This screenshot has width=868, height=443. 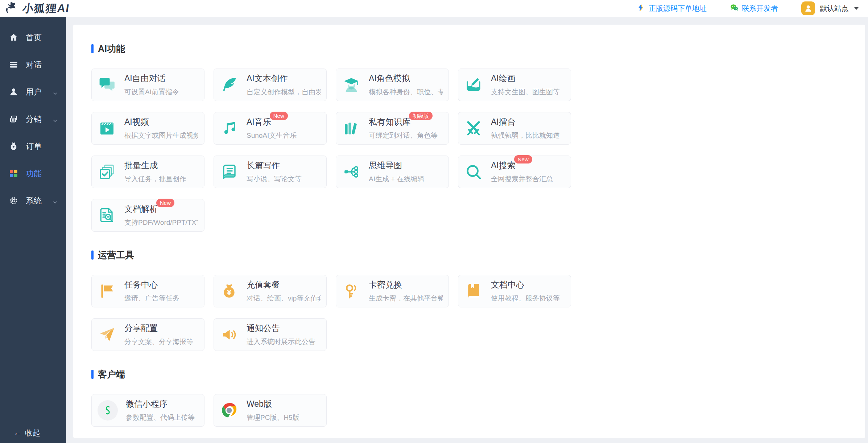 What do you see at coordinates (503, 78) in the screenshot?
I see `card-title: AI绘画` at bounding box center [503, 78].